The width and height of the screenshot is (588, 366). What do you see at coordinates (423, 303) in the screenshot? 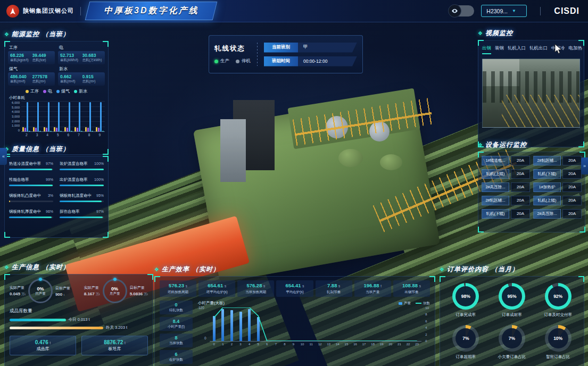
I see `legend-line: 块数` at bounding box center [423, 303].